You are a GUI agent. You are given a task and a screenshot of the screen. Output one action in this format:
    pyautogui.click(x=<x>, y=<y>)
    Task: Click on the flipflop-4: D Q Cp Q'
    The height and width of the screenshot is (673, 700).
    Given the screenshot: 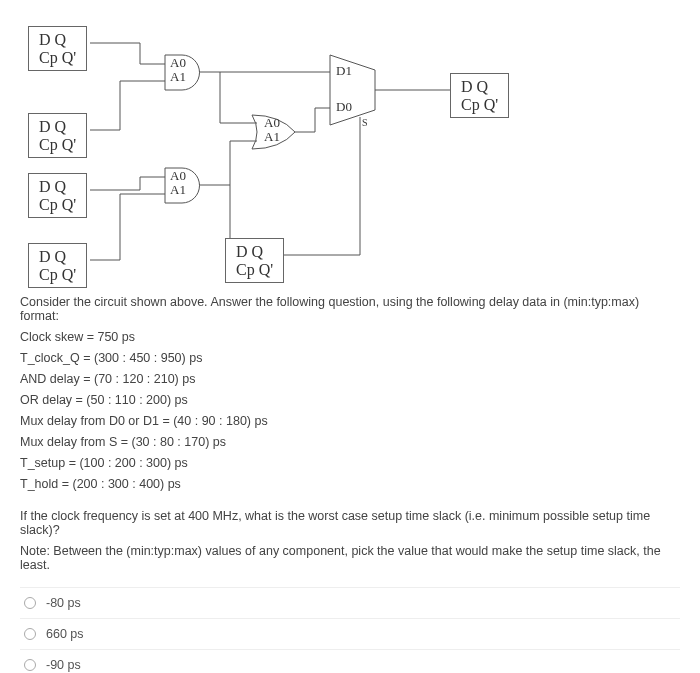 What is the action you would take?
    pyautogui.click(x=58, y=266)
    